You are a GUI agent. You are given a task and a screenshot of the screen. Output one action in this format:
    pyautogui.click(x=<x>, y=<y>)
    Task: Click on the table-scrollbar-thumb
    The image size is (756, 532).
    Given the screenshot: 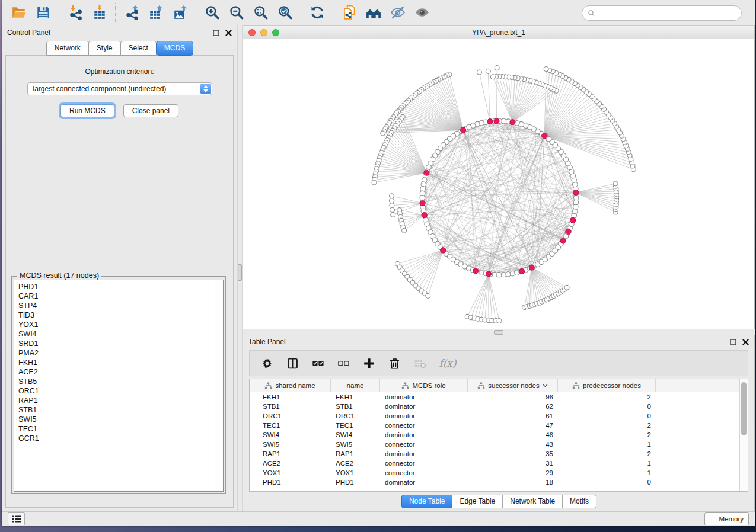 What is the action you would take?
    pyautogui.click(x=744, y=409)
    